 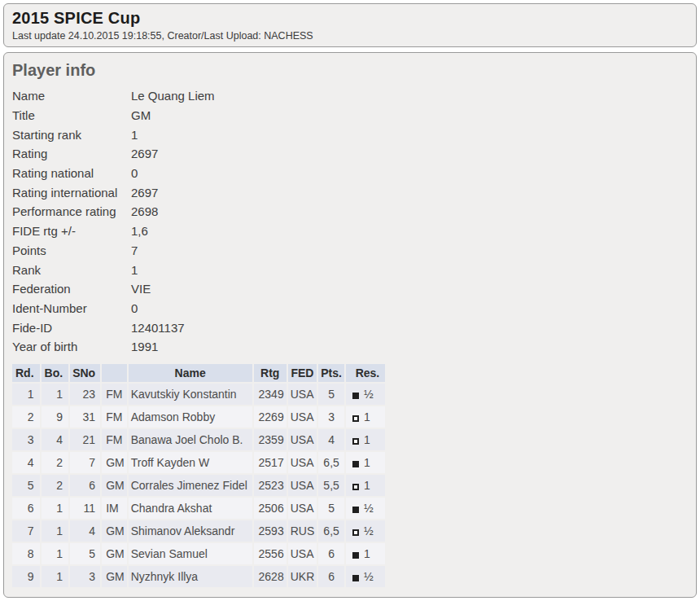 I want to click on player-info-row: Starting rank1, so click(x=350, y=134).